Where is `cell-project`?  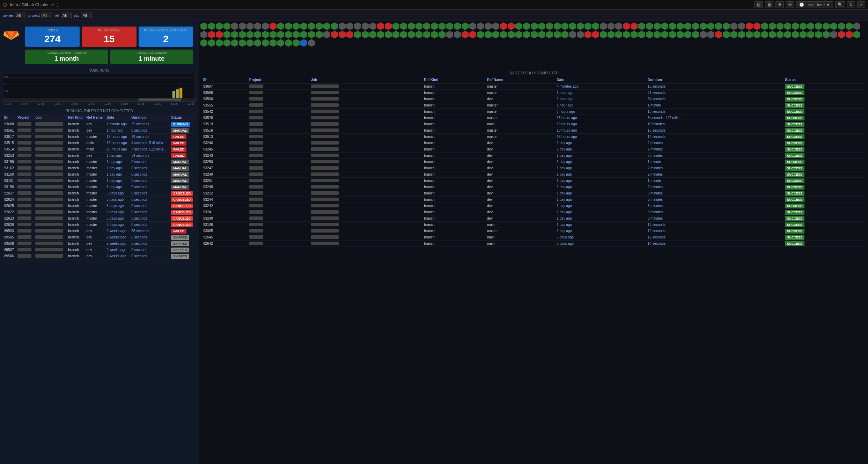
cell-project is located at coordinates (279, 237).